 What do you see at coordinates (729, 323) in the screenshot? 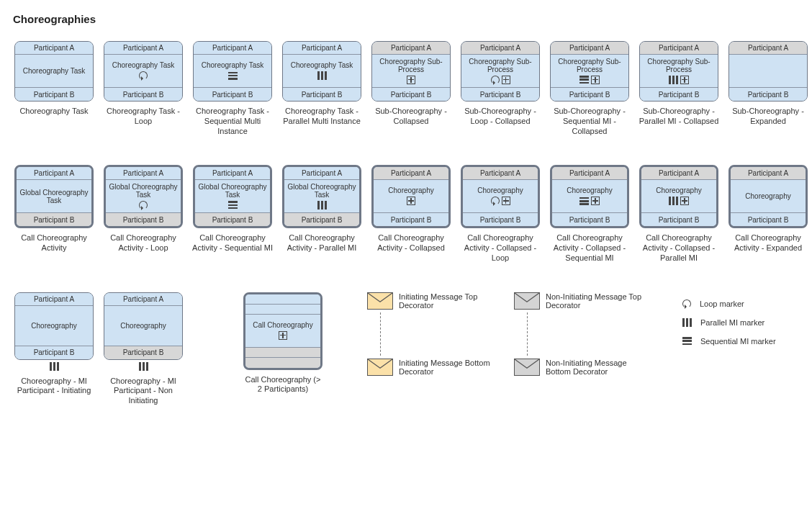
I see `marker-legend: Loop marker Parallel MI marker Sequentia…` at bounding box center [729, 323].